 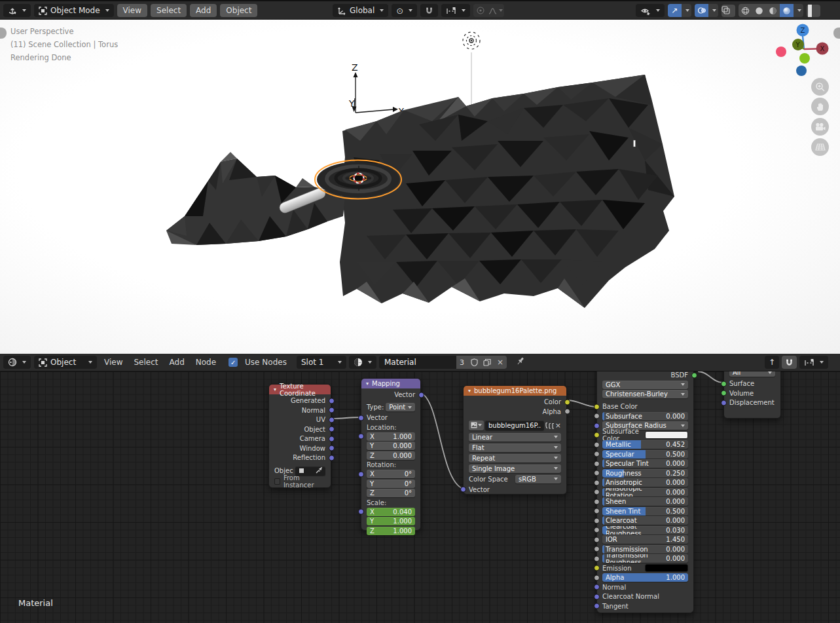 What do you see at coordinates (813, 10) in the screenshot?
I see `pause-render-button` at bounding box center [813, 10].